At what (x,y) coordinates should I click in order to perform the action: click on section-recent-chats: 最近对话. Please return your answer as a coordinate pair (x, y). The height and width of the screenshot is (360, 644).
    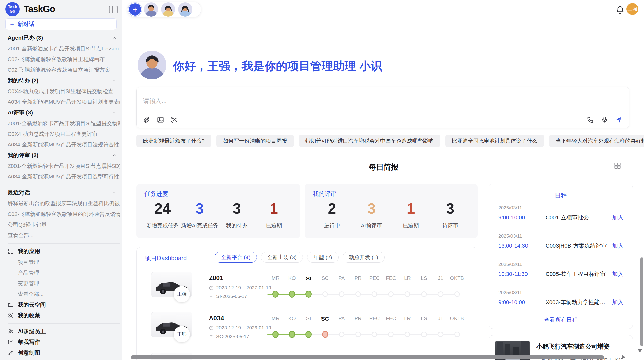
    Looking at the image, I should click on (64, 193).